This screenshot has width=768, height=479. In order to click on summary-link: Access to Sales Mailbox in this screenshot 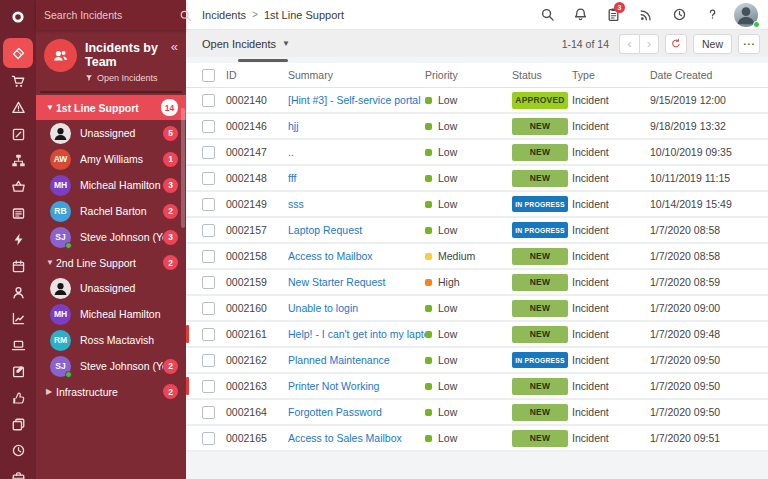, I will do `click(356, 438)`.